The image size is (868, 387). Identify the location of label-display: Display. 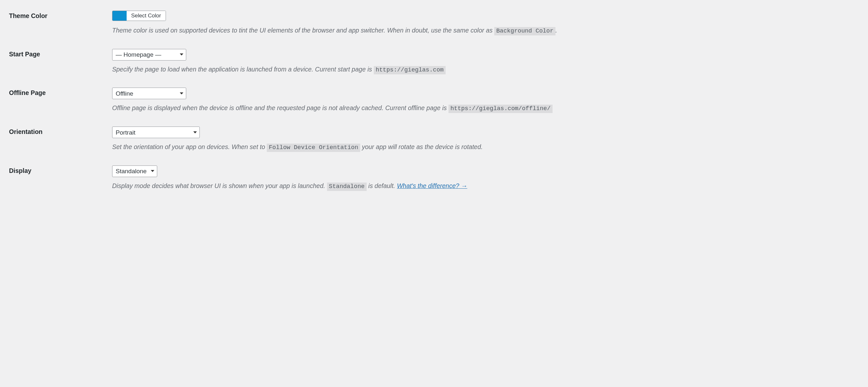
(61, 180).